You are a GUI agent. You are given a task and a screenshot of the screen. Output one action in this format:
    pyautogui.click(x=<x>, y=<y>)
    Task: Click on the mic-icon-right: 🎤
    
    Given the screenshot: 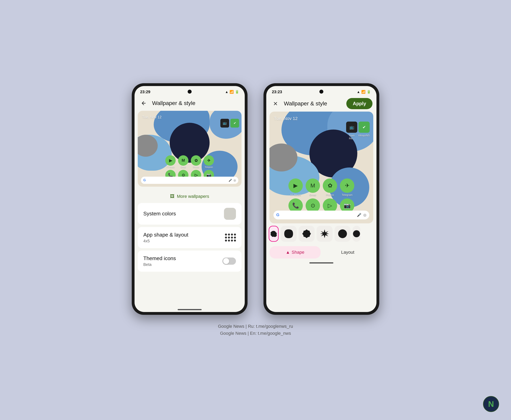 What is the action you would take?
    pyautogui.click(x=359, y=215)
    